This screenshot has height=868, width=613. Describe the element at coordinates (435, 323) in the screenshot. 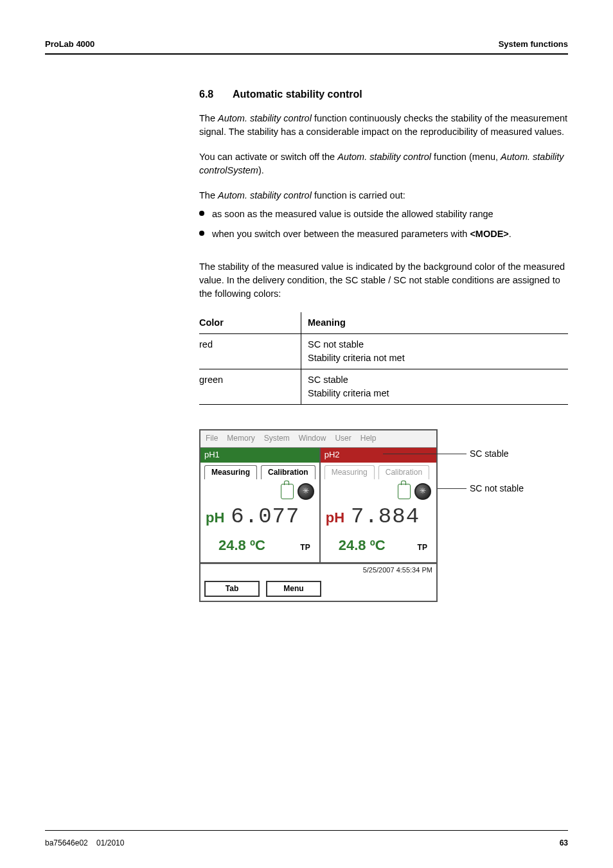

I see `th-meaning: Meaning` at that location.